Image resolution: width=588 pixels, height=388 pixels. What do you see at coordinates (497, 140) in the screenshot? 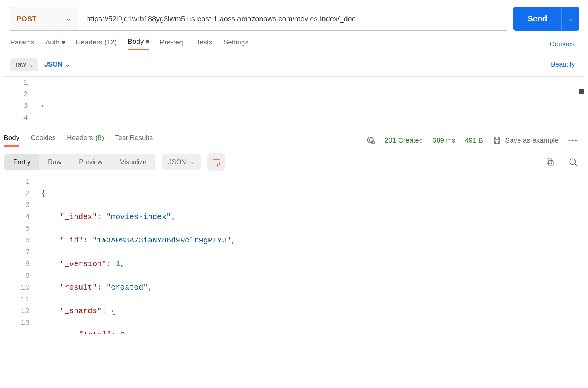
I see `save-icon` at bounding box center [497, 140].